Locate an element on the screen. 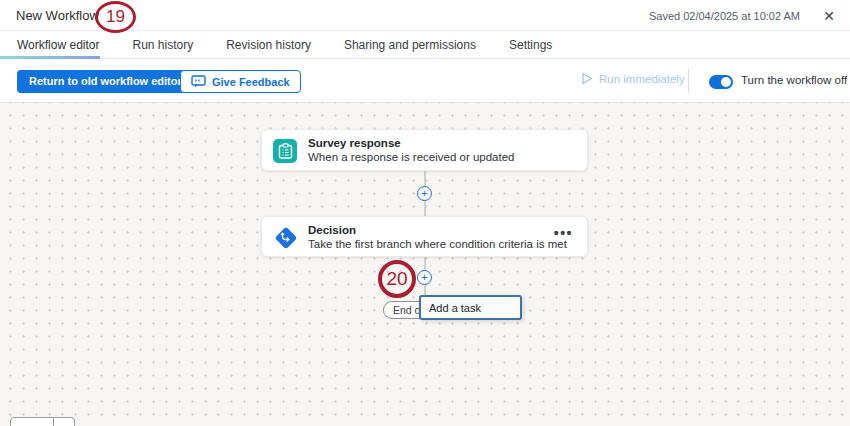  tab-settings: Settings is located at coordinates (530, 45).